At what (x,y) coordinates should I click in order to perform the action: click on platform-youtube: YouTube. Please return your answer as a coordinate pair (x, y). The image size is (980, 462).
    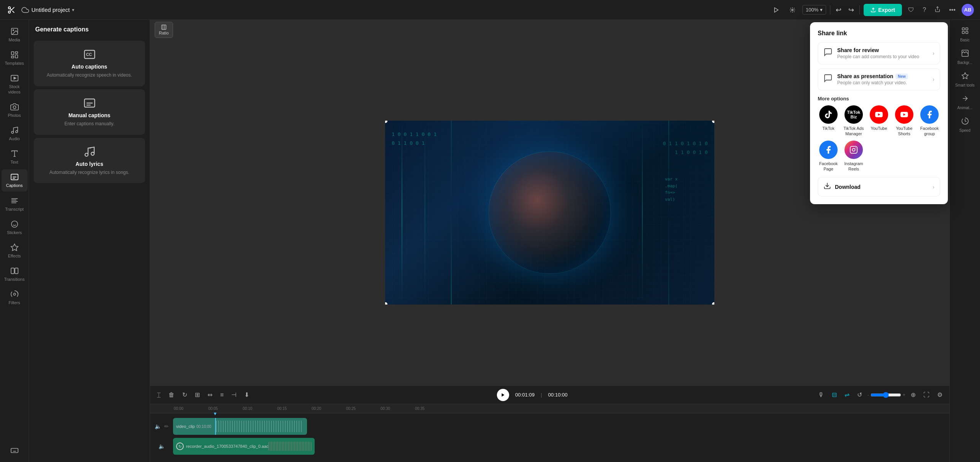
    Looking at the image, I should click on (879, 121).